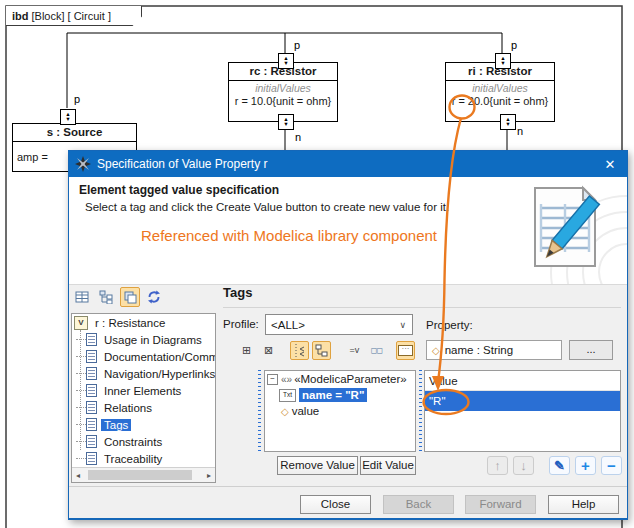  Describe the element at coordinates (81, 323) in the screenshot. I see `value-property-icon: V` at that location.